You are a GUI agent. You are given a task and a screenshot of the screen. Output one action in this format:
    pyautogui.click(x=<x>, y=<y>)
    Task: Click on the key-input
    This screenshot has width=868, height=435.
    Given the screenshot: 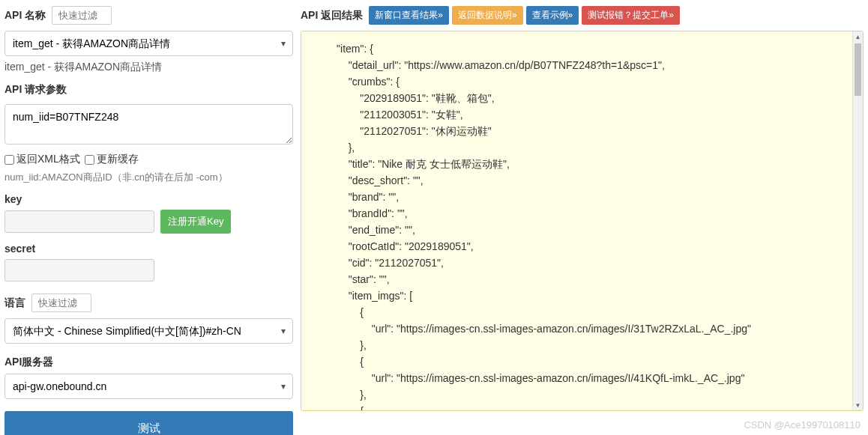 What is the action you would take?
    pyautogui.click(x=79, y=222)
    